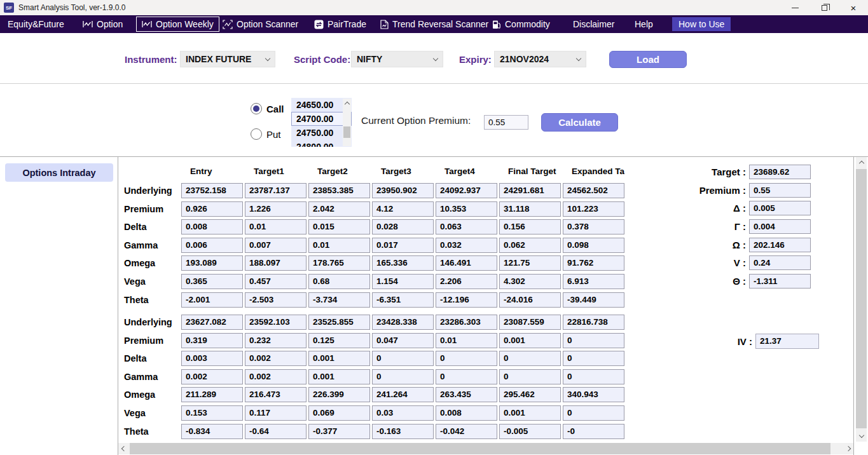  I want to click on table-cell: 23286.303, so click(467, 322).